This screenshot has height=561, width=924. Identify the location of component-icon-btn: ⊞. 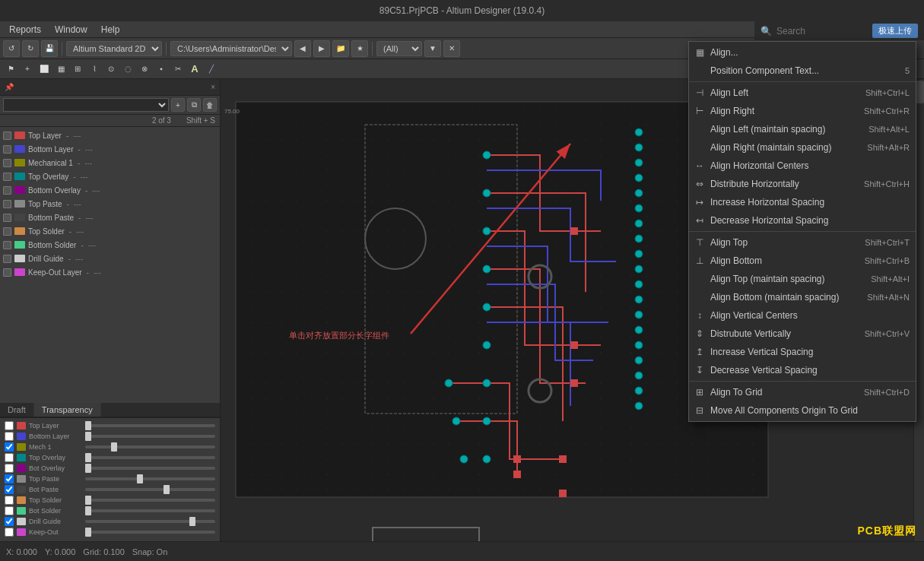
(78, 69).